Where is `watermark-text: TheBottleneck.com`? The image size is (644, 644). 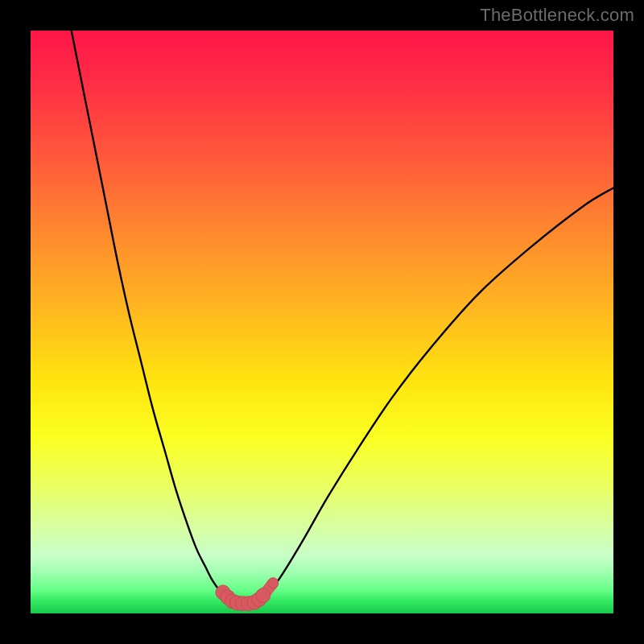
watermark-text: TheBottleneck.com is located at coordinates (557, 15).